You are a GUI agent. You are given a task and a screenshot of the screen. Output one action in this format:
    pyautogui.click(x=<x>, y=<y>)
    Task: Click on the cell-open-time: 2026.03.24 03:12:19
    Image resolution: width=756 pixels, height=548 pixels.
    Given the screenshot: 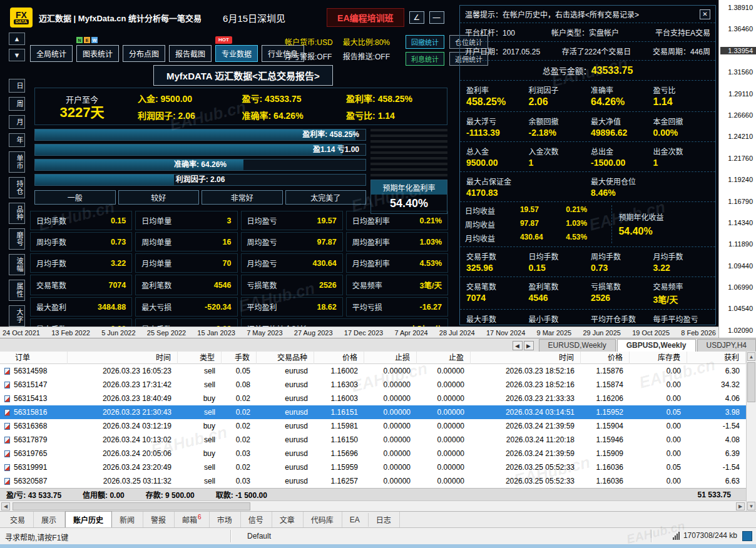 What is the action you would take?
    pyautogui.click(x=123, y=426)
    